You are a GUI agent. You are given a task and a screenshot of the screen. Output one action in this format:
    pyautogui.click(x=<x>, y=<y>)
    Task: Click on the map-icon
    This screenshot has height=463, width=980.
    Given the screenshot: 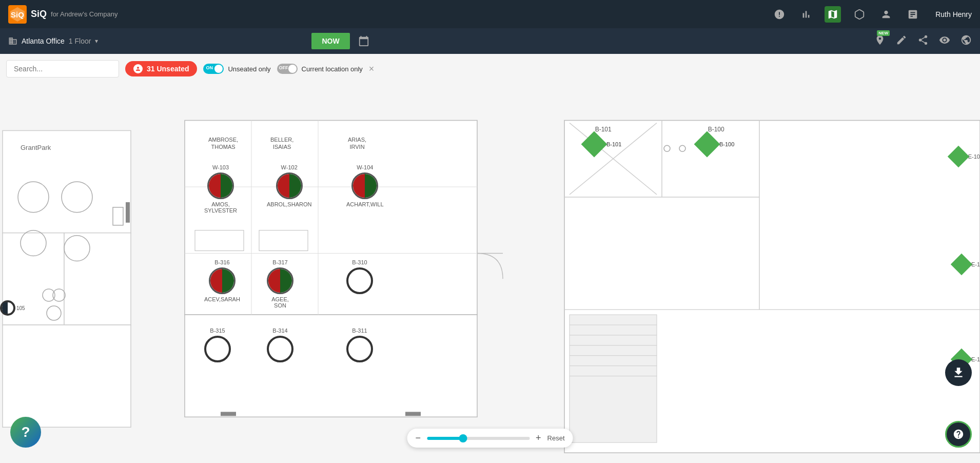 What is the action you would take?
    pyautogui.click(x=833, y=14)
    